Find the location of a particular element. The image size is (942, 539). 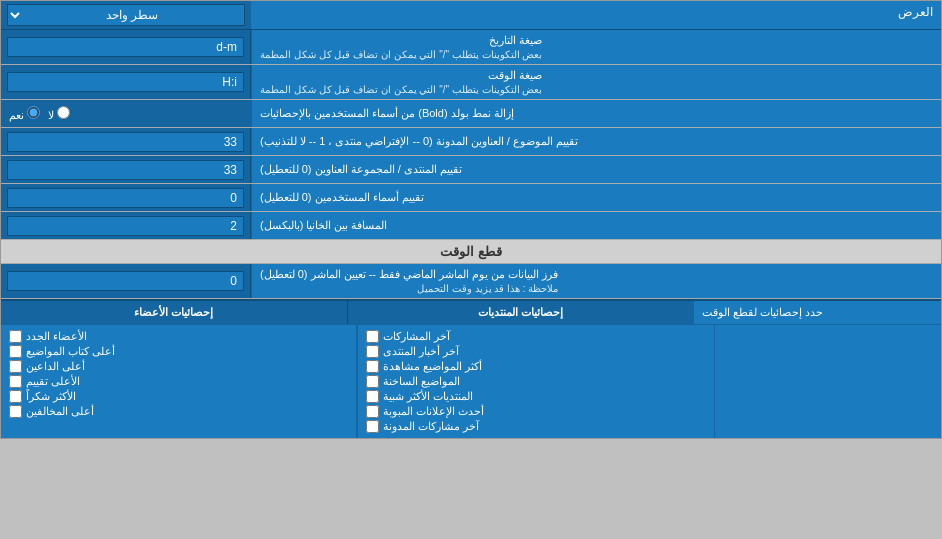

checkbox-most-thanked is located at coordinates (16, 396).